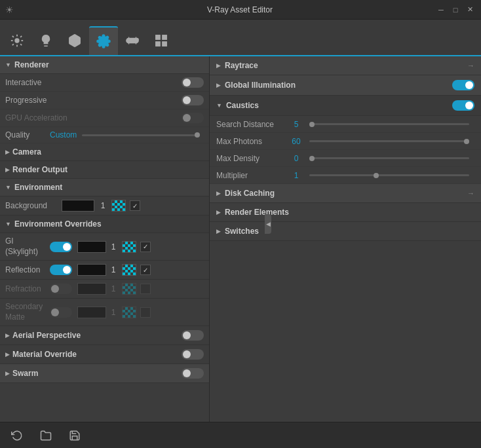 This screenshot has width=481, height=448. What do you see at coordinates (25, 373) in the screenshot?
I see `swarm-label: Swarm` at bounding box center [25, 373].